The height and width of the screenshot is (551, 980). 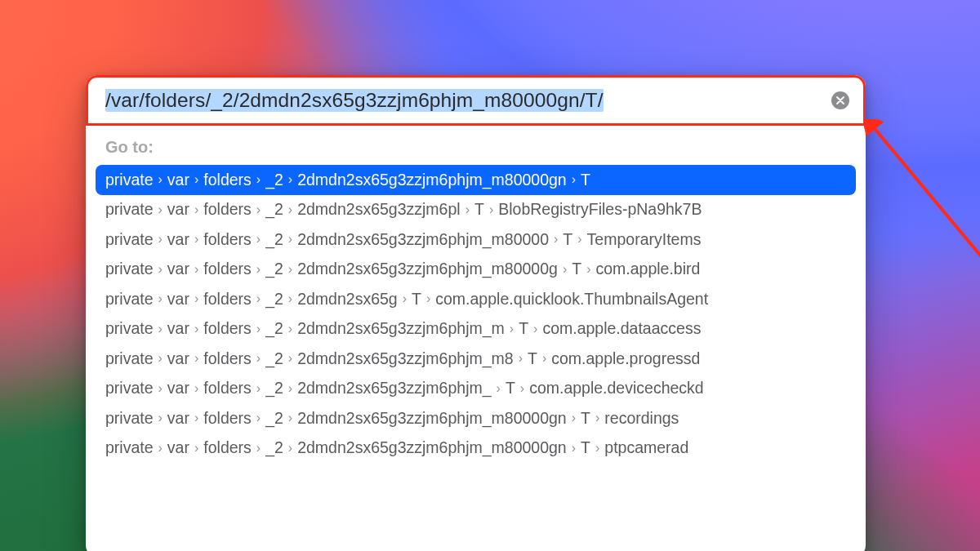 I want to click on path-segment: 2dmdn2sx65g3zzjm6phjm_m80000g, so click(x=428, y=269).